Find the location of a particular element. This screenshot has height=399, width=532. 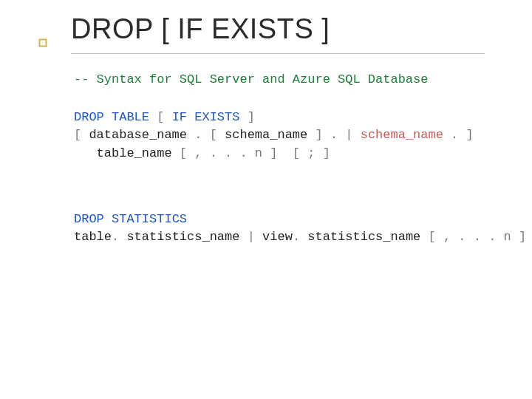

drop-stats-line-2: table. statistics_name | view. statistic… is located at coordinates (281, 238).